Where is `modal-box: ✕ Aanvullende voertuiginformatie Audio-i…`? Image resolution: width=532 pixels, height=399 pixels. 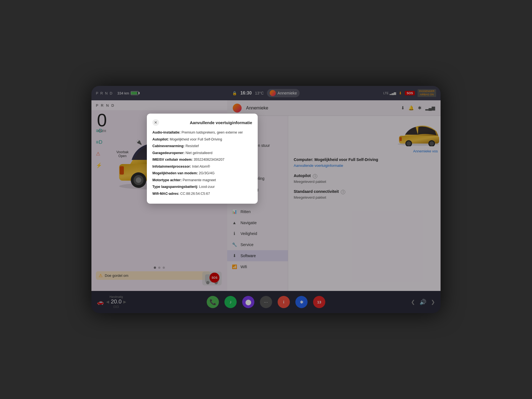 modal-box: ✕ Aanvullende voertuiginformatie Audio-i… is located at coordinates (202, 158).